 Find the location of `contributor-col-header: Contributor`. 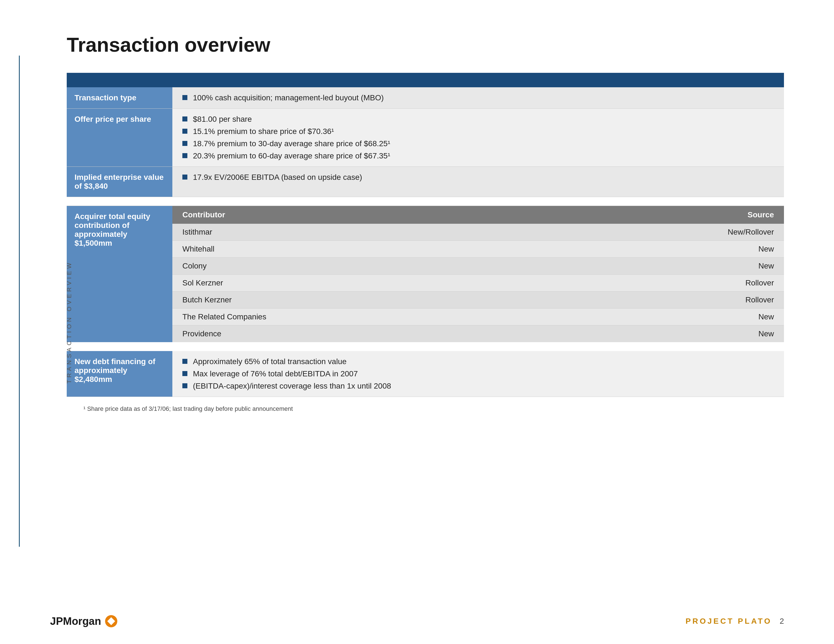

contributor-col-header: Contributor is located at coordinates (204, 215).